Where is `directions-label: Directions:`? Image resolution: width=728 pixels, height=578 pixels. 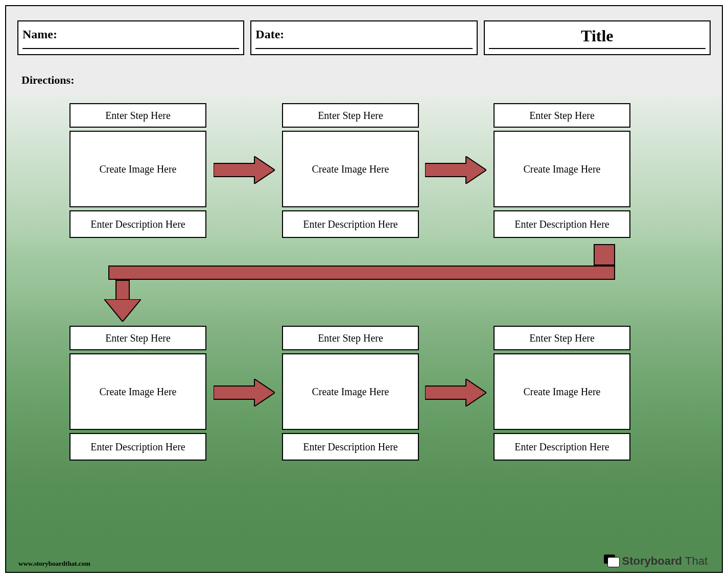
directions-label: Directions: is located at coordinates (48, 80).